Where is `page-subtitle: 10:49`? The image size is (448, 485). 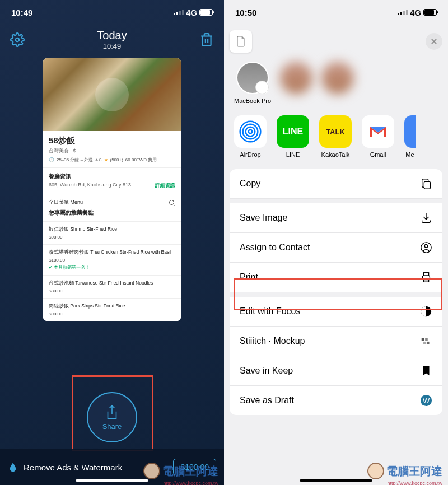
page-subtitle: 10:49 is located at coordinates (112, 46).